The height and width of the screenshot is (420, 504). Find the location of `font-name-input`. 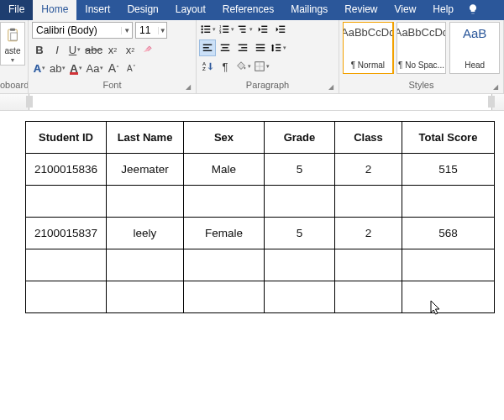

font-name-input is located at coordinates (77, 30).